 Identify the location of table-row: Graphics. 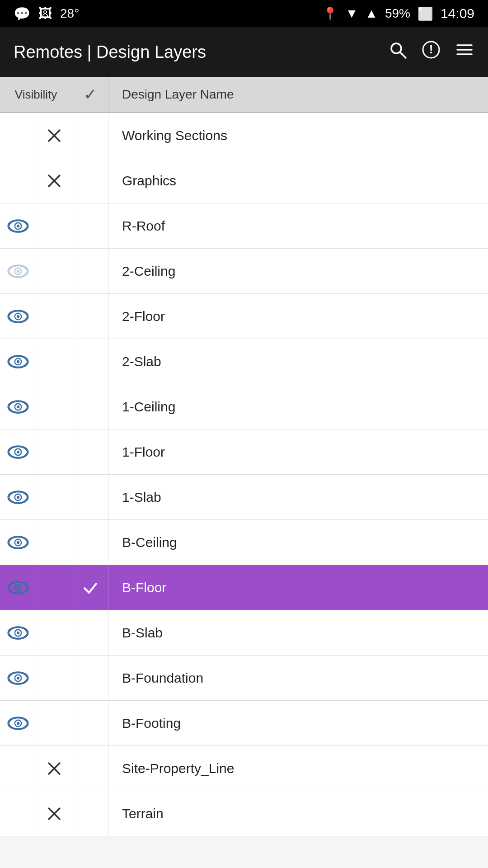
(244, 181).